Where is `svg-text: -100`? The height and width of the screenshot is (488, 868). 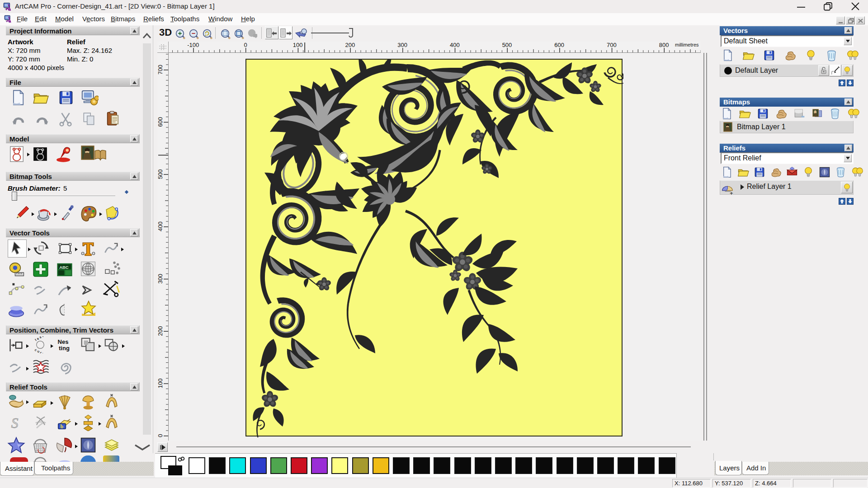 svg-text: -100 is located at coordinates (193, 45).